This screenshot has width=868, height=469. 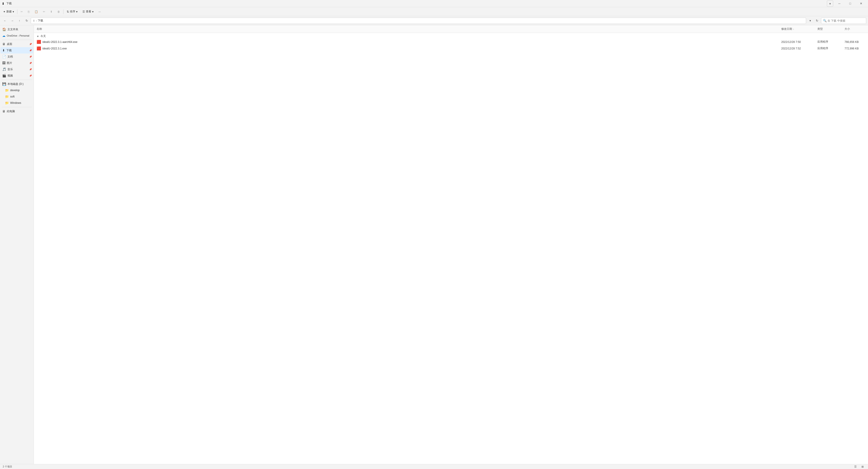 I want to click on file-icon-1: 🟥, so click(x=39, y=42).